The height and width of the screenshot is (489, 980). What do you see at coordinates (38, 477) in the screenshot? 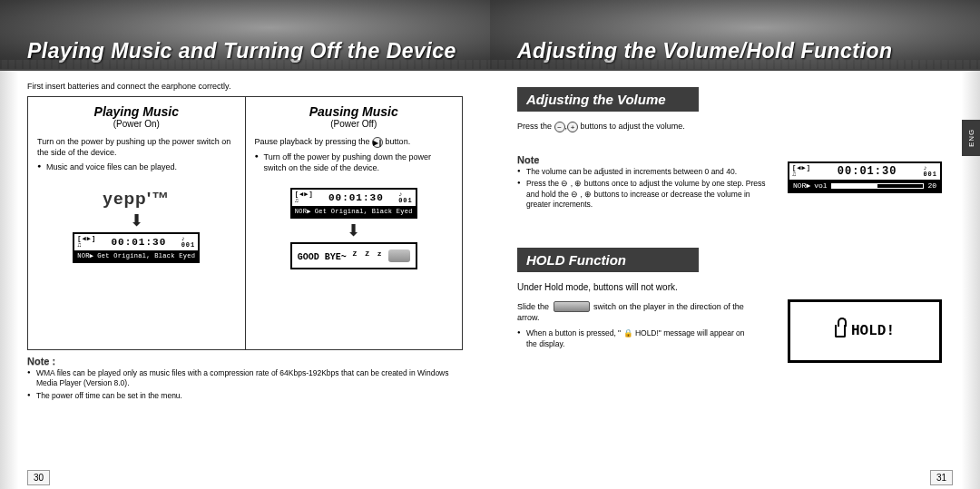
I see `page-number: 30` at bounding box center [38, 477].